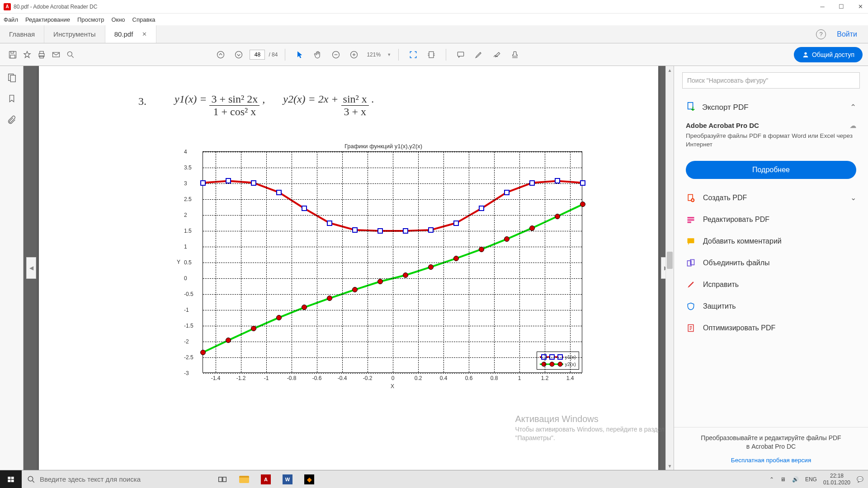 The image size is (868, 488). Describe the element at coordinates (12, 99) in the screenshot. I see `bookmark-icon` at that location.